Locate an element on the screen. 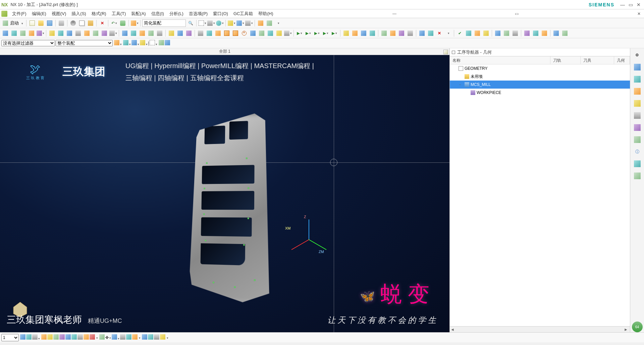  menu-preferences: 首选项(P) is located at coordinates (198, 14).